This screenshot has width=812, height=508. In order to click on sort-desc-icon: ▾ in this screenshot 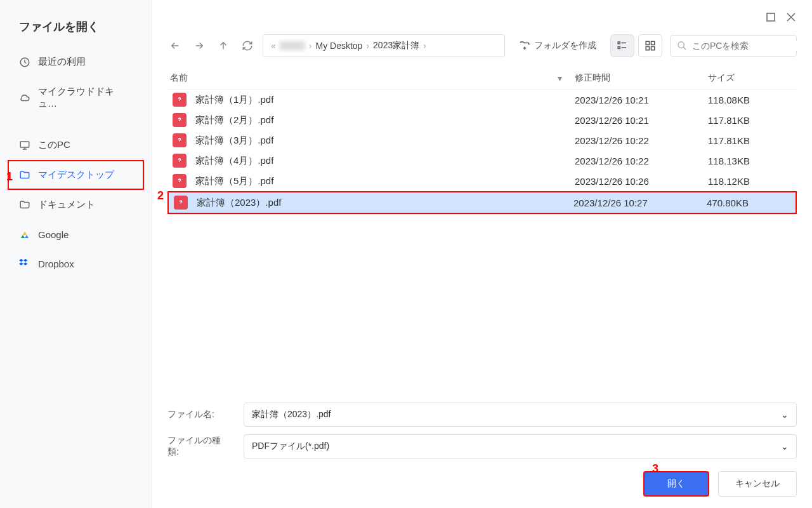, I will do `click(560, 78)`.